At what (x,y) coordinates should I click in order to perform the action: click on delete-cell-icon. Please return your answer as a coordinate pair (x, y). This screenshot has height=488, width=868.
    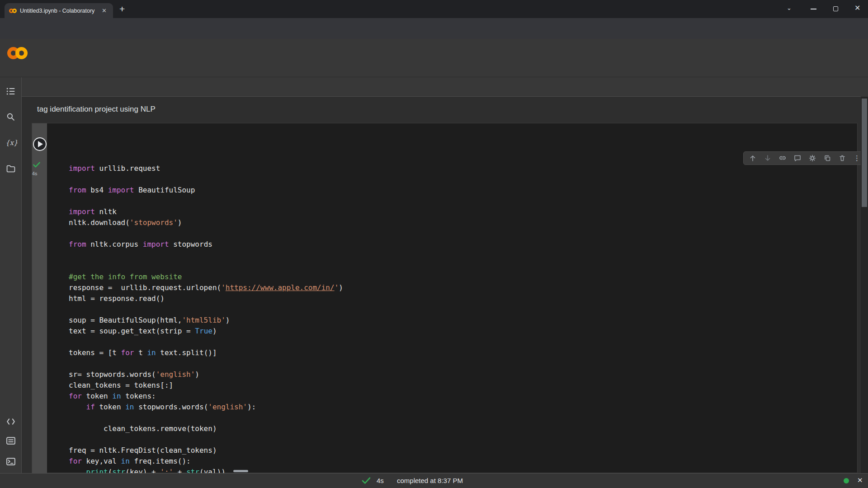
    Looking at the image, I should click on (842, 158).